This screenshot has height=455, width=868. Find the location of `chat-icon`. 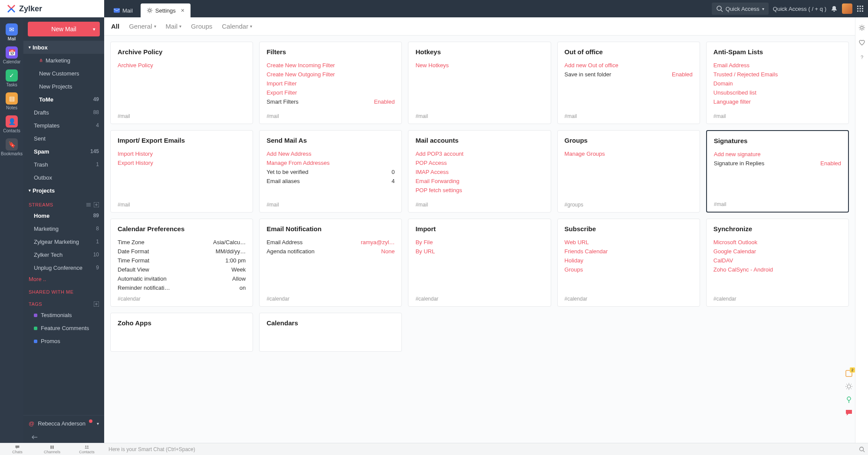

chat-icon is located at coordinates (849, 412).